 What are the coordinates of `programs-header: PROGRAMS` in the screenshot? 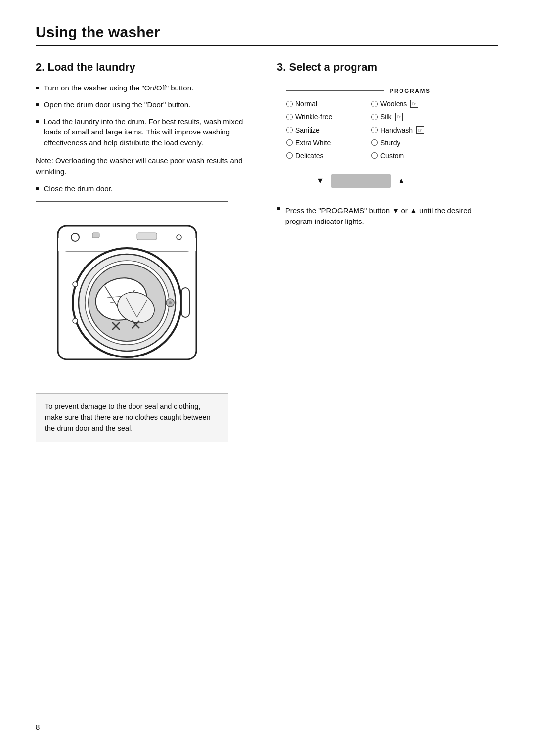 It's located at (361, 91).